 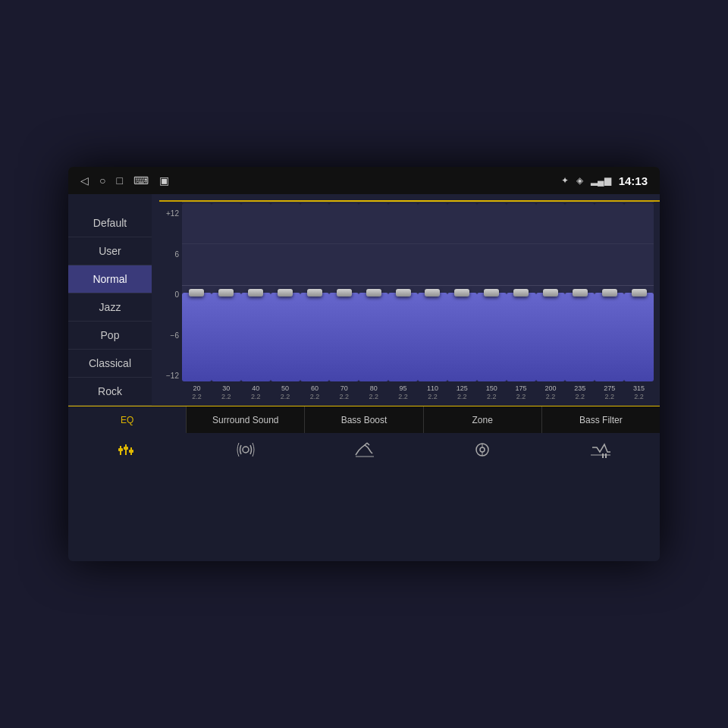 I want to click on usb-icon: ⌨, so click(x=141, y=180).